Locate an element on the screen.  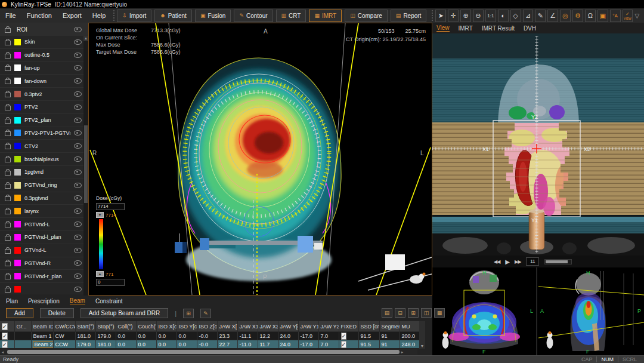
contour-button: ✎Contour is located at coordinates (253, 16).